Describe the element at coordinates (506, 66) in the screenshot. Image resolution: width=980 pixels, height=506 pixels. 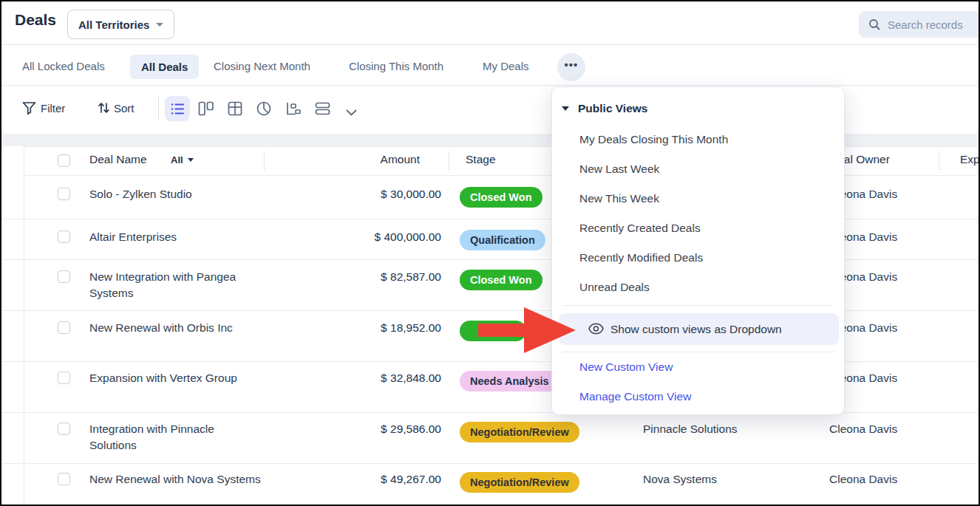
I see `tab-my-deals: My Deals` at that location.